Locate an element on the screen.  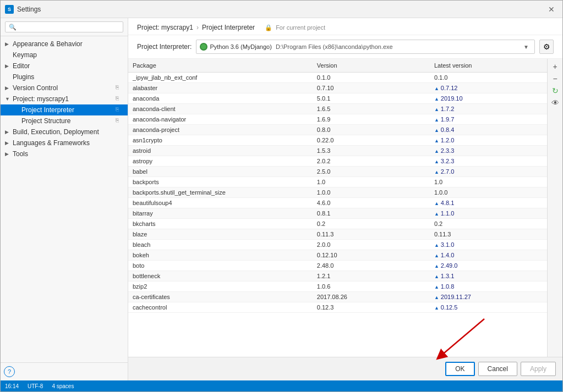
table-row: backports.shutil_get_terminal_size 1.0.0… is located at coordinates (338, 192).